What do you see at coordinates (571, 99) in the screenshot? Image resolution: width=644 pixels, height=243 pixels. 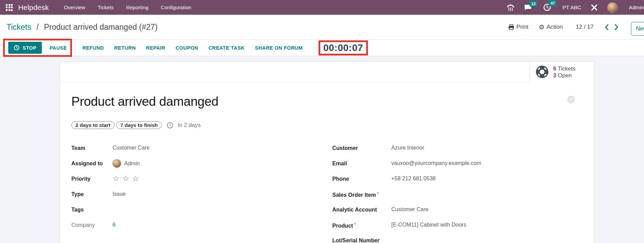 I see `kanban-state-indicator` at bounding box center [571, 99].